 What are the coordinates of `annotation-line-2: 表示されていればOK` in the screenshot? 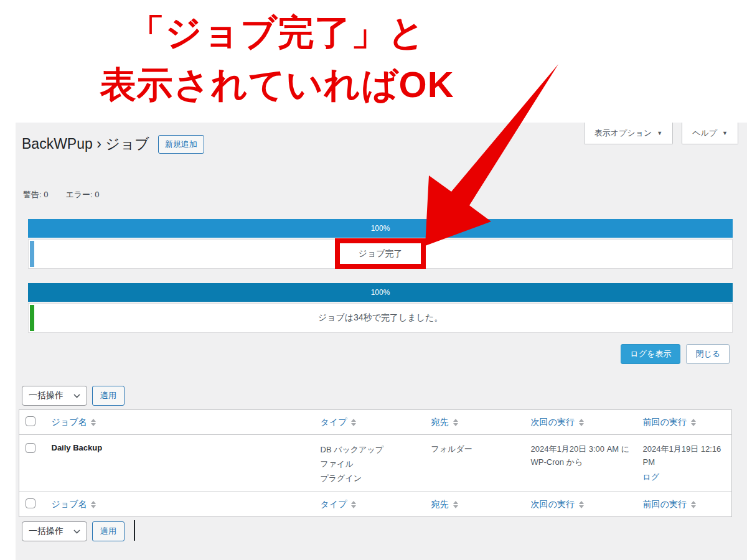 It's located at (277, 85).